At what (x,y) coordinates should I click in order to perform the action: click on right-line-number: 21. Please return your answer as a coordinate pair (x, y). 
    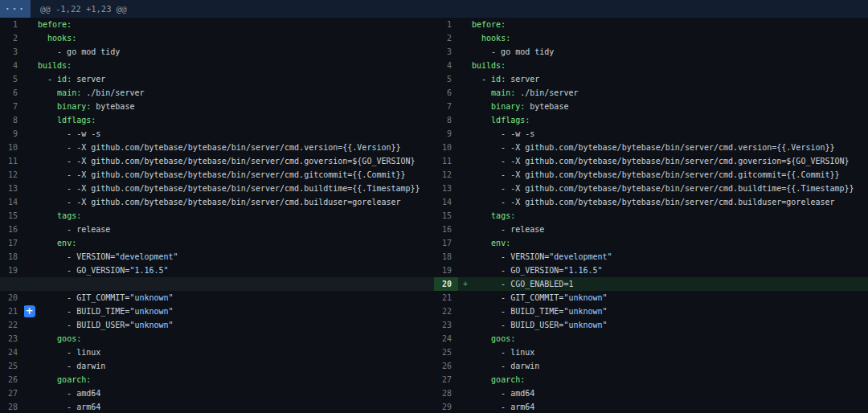
    Looking at the image, I should click on (446, 297).